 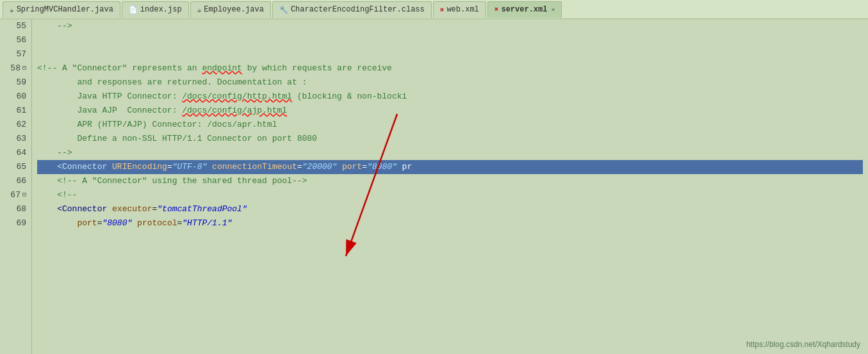 I want to click on tag-connector-68: <Connector, so click(x=85, y=209).